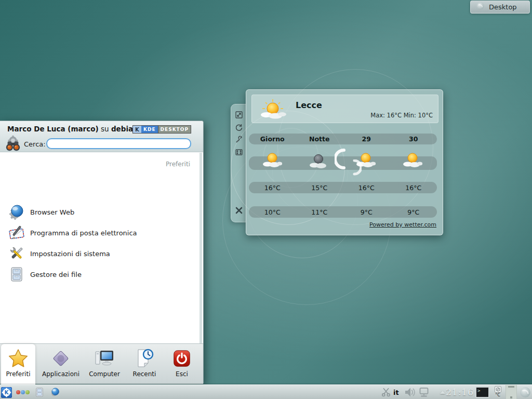  I want to click on weather-col-night: Notte, so click(320, 139).